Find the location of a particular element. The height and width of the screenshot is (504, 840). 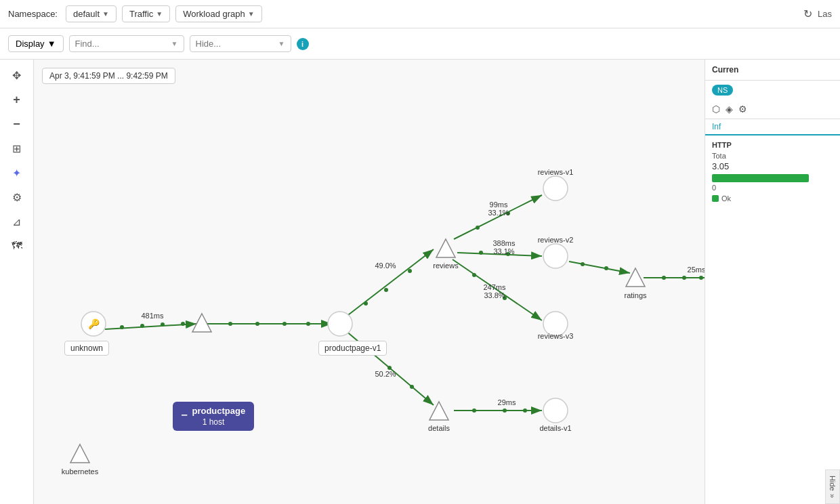

panel-icons: ⬡ ◈ ⚙ is located at coordinates (772, 110).